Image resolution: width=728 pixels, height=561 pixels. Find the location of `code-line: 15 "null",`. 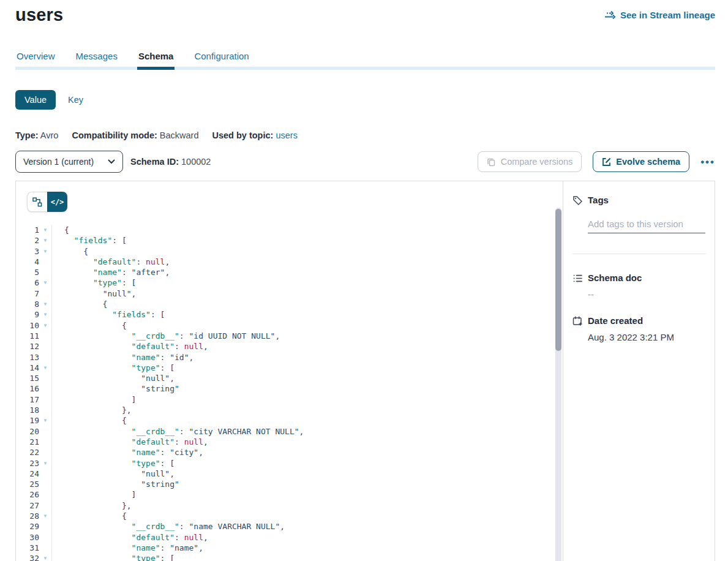

code-line: 15 "null", is located at coordinates (289, 378).